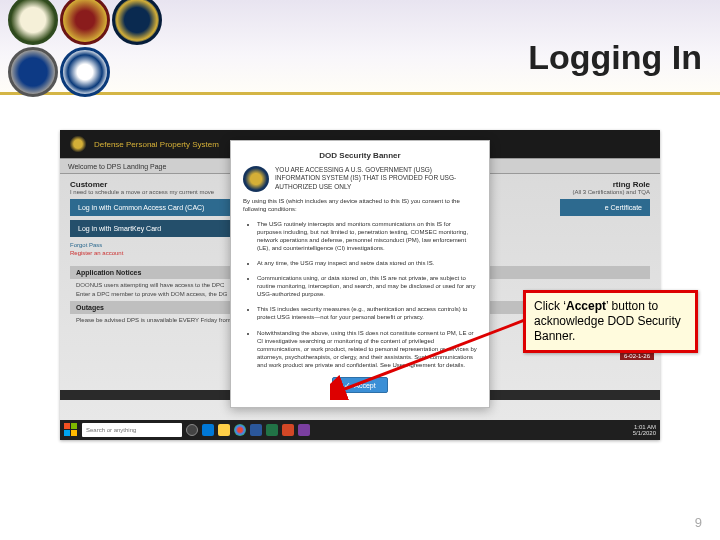 This screenshot has height=540, width=720. I want to click on login-links: Forgot Pass Register an account, so click(150, 250).